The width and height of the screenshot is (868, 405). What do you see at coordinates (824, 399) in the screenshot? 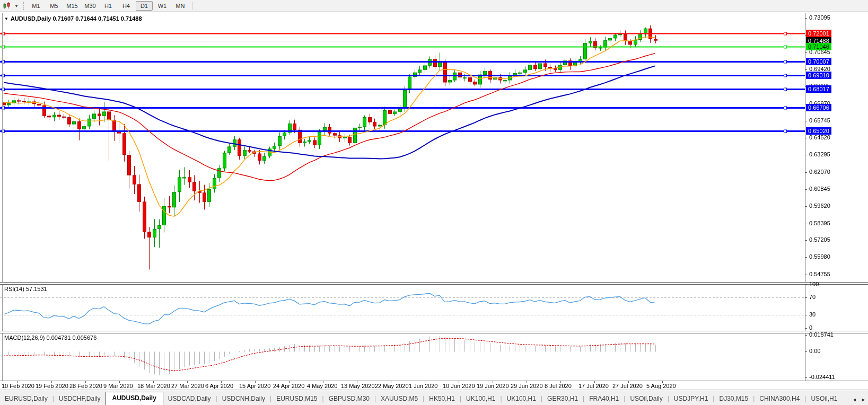
I see `chart-tab-usoil-h1: USOil,H1` at bounding box center [824, 399].